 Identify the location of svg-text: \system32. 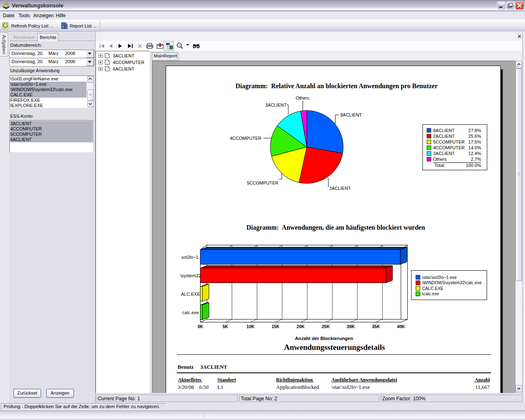
(190, 276).